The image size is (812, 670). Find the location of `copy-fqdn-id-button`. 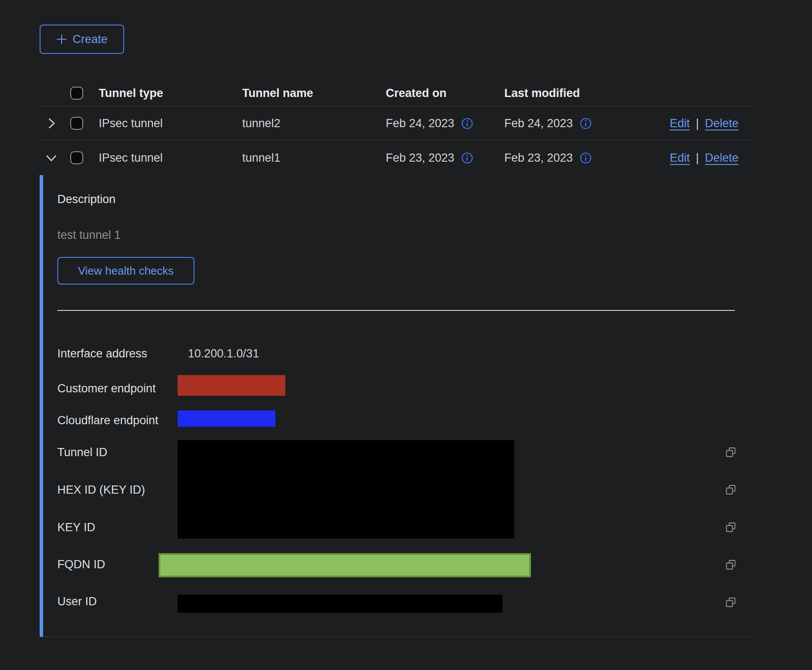

copy-fqdn-id-button is located at coordinates (731, 565).